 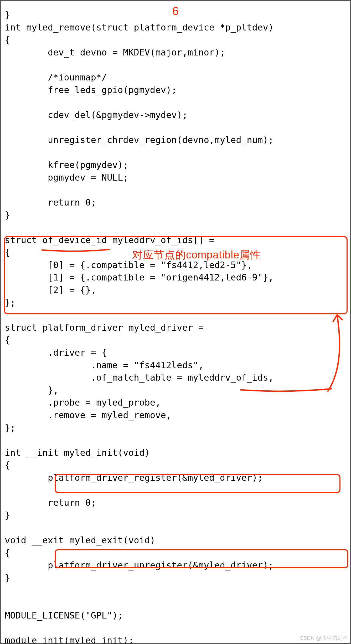 What do you see at coordinates (324, 638) in the screenshot?
I see `watermark: CSDN @骑牛唱剧本` at bounding box center [324, 638].